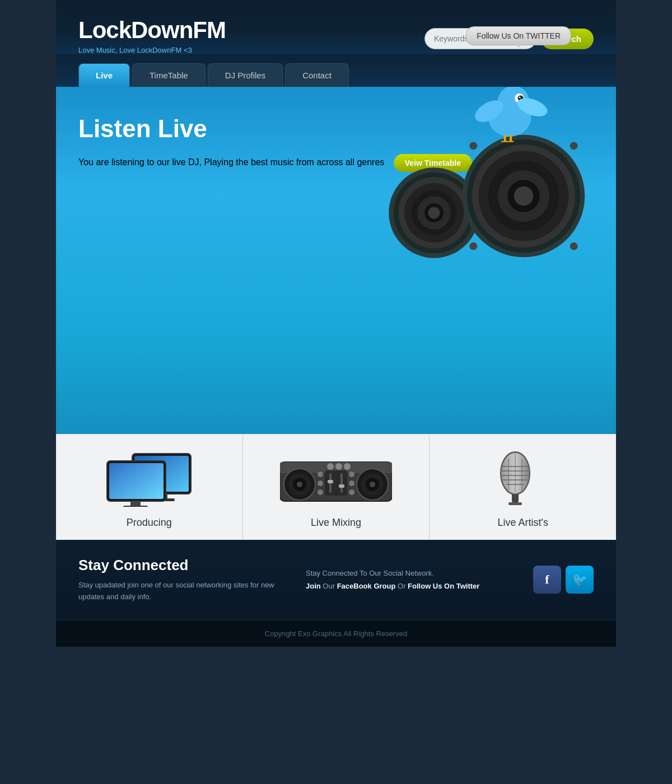  I want to click on navigation: Live TimeTable DJ Profiles Contact Follo…, so click(336, 71).